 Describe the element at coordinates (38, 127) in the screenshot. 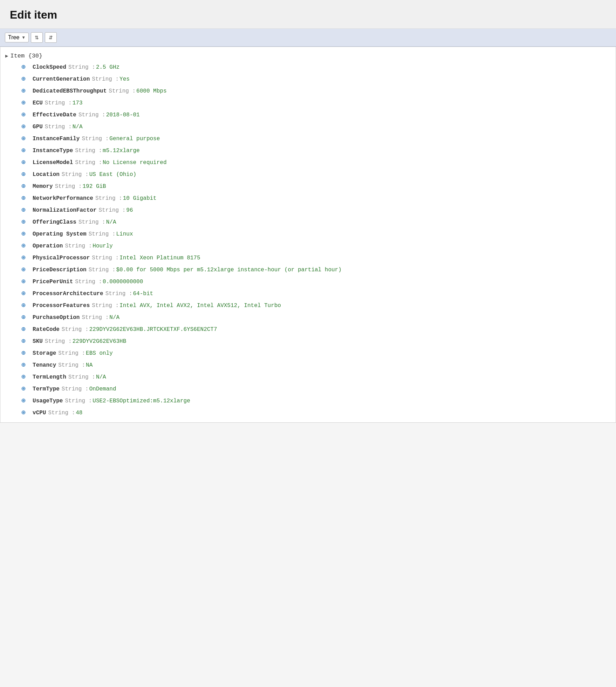

I see `item-key: GPU` at that location.